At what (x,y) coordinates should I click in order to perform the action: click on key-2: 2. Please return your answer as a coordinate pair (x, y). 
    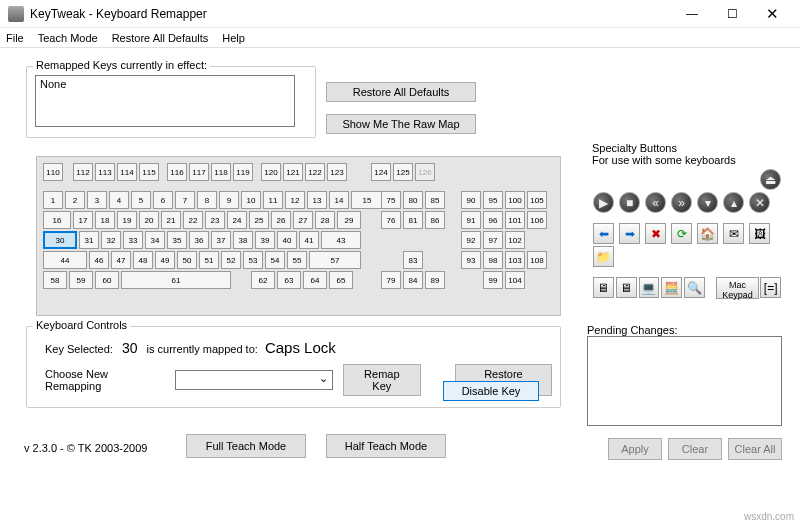
    Looking at the image, I should click on (75, 200).